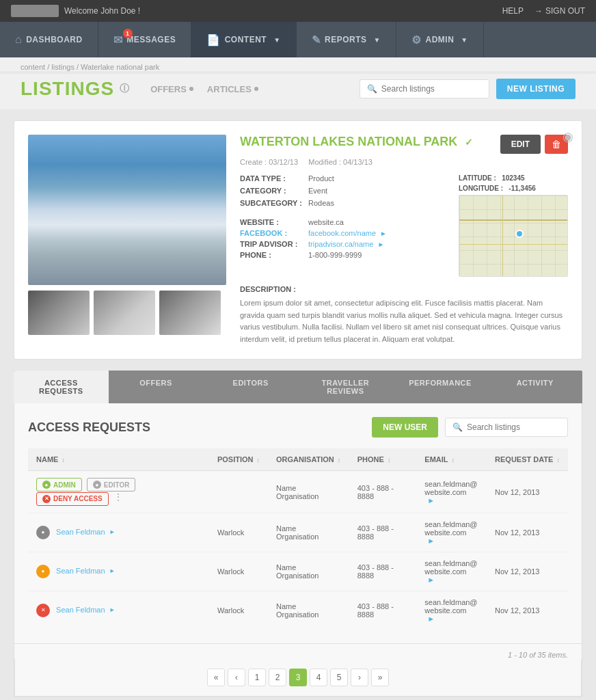  Describe the element at coordinates (347, 40) in the screenshot. I see `nav-reports: ✎ REPORTS ▼` at that location.